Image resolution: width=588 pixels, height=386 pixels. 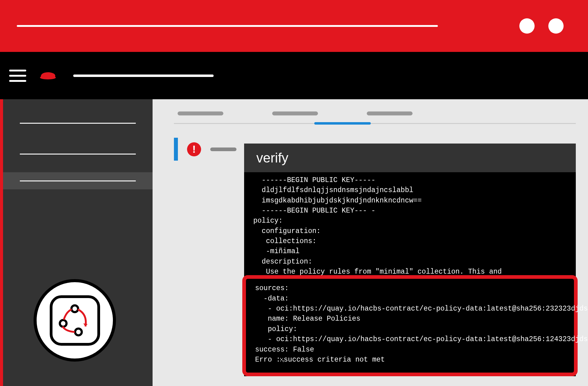 What do you see at coordinates (541, 26) in the screenshot?
I see `window-controls` at bounding box center [541, 26].